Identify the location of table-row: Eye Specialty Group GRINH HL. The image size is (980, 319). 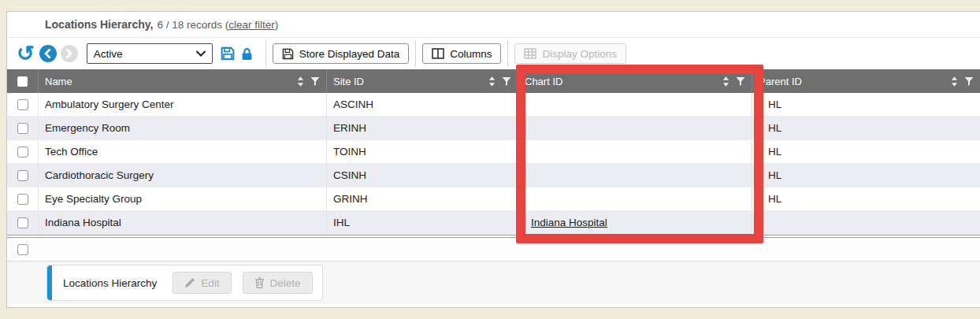
(493, 199).